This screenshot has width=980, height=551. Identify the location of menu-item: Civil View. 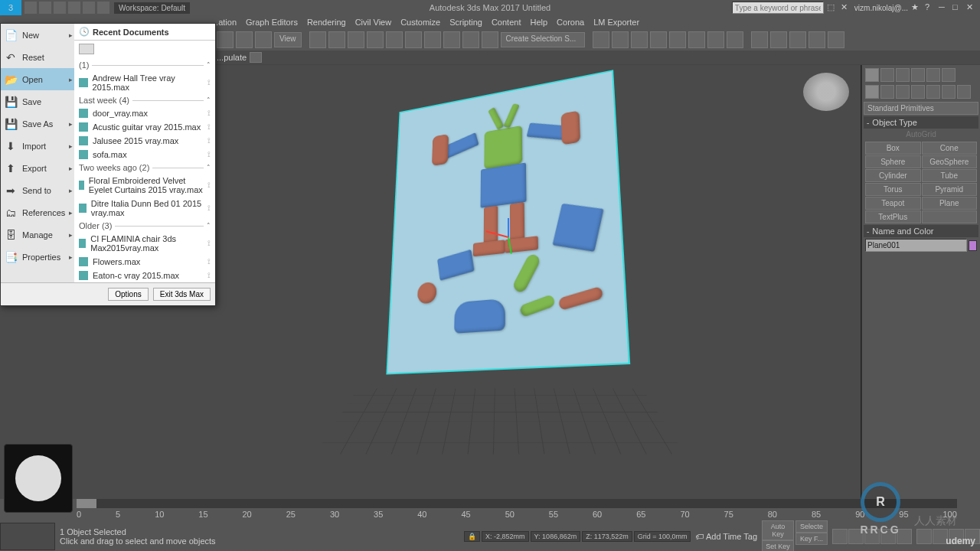
(374, 22).